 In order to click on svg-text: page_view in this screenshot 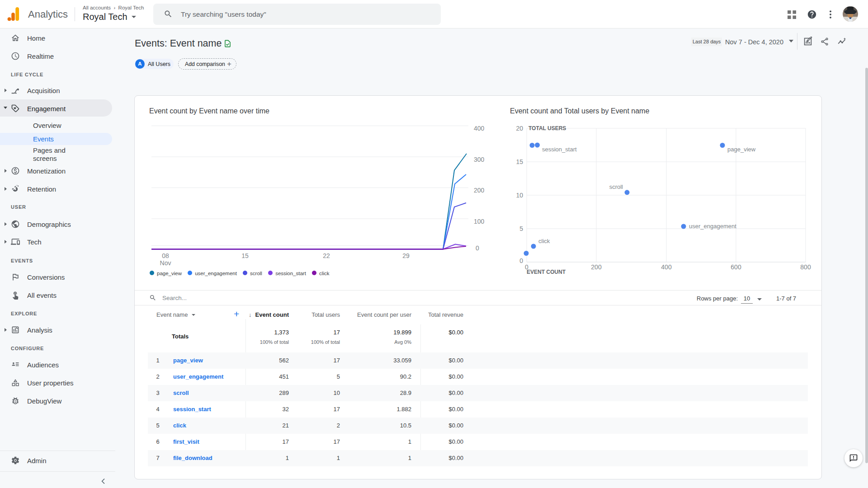, I will do `click(741, 149)`.